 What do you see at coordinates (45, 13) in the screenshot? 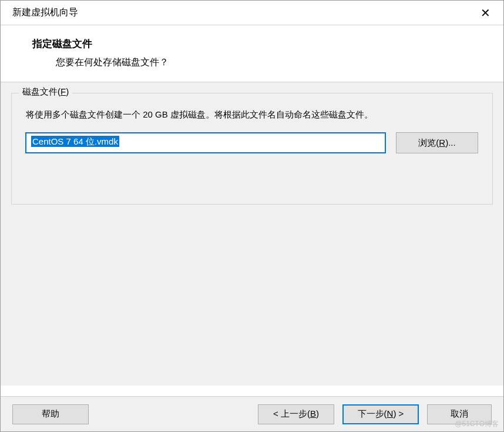
I see `window-title: 新建虚拟机向导` at bounding box center [45, 13].